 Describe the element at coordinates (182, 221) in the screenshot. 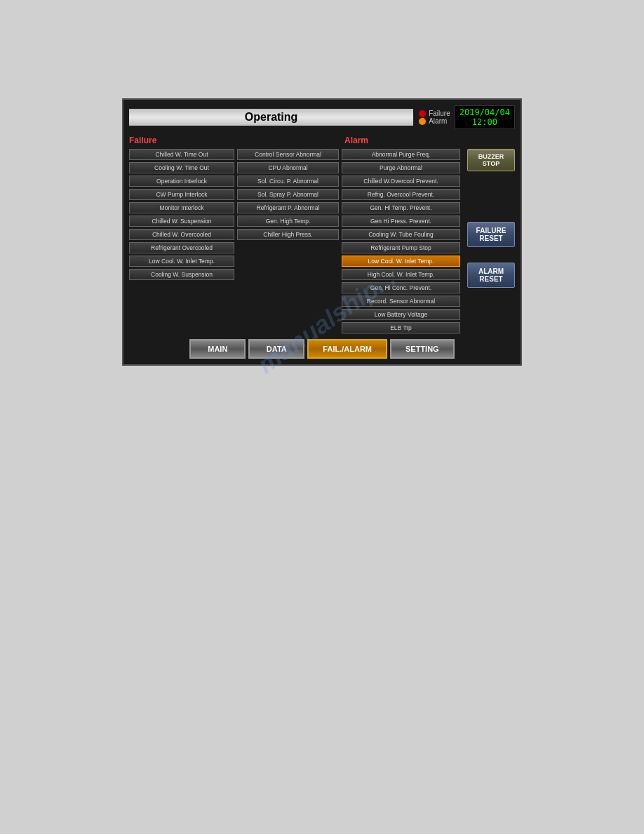

I see `failure-item-5: Chilled W. Suspension` at that location.